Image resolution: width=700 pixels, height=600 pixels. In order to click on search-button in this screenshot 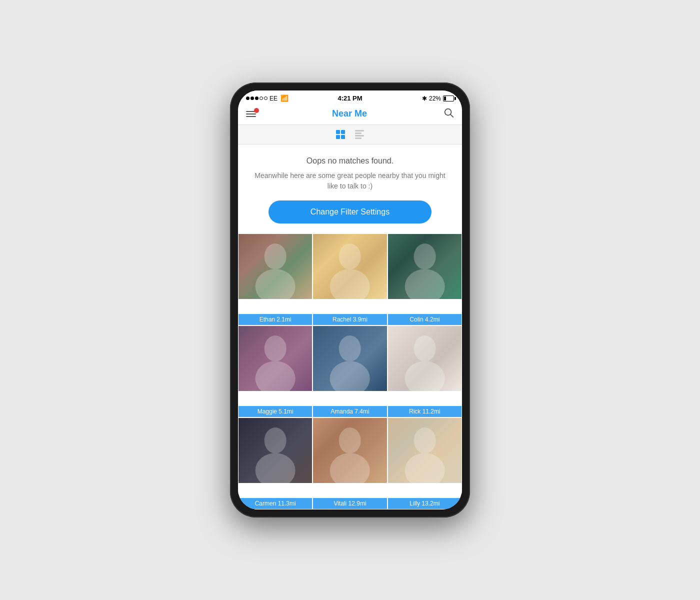, I will do `click(448, 114)`.